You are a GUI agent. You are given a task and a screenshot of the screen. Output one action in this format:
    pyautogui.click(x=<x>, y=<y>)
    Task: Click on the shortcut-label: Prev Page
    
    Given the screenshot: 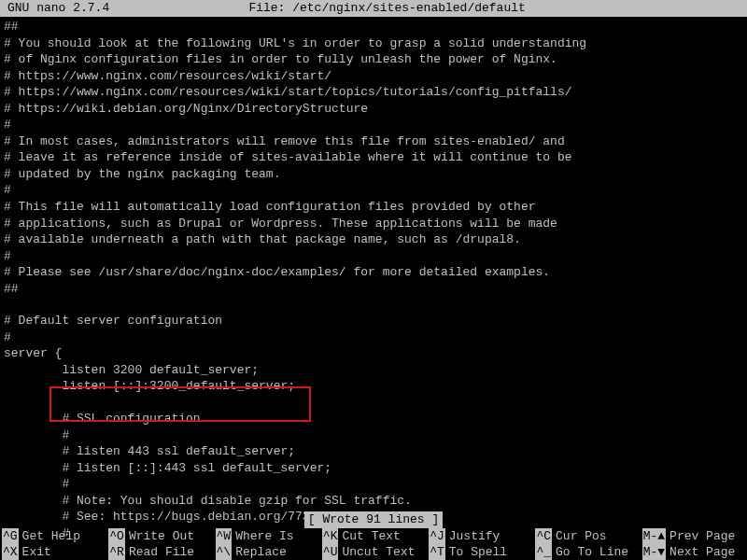 What is the action you would take?
    pyautogui.click(x=702, y=537)
    